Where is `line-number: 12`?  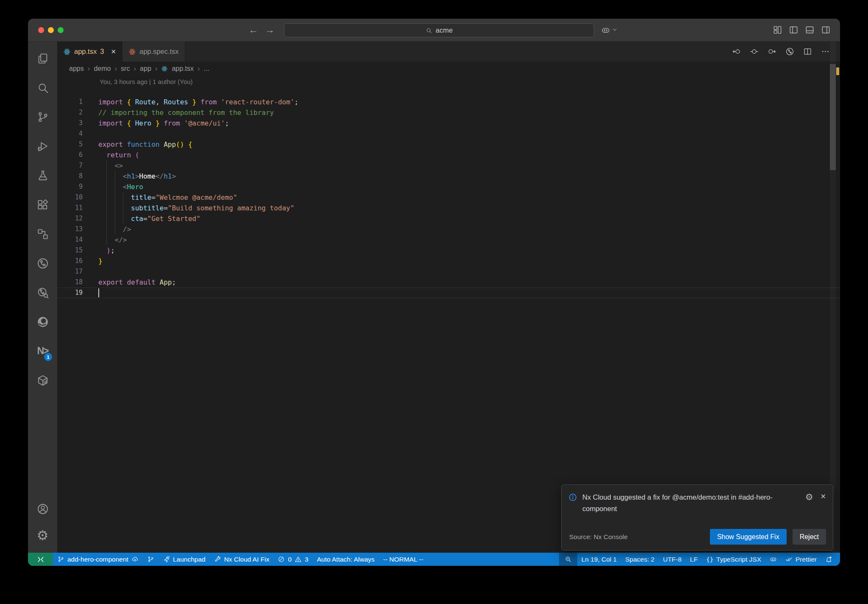
line-number: 12 is located at coordinates (70, 219).